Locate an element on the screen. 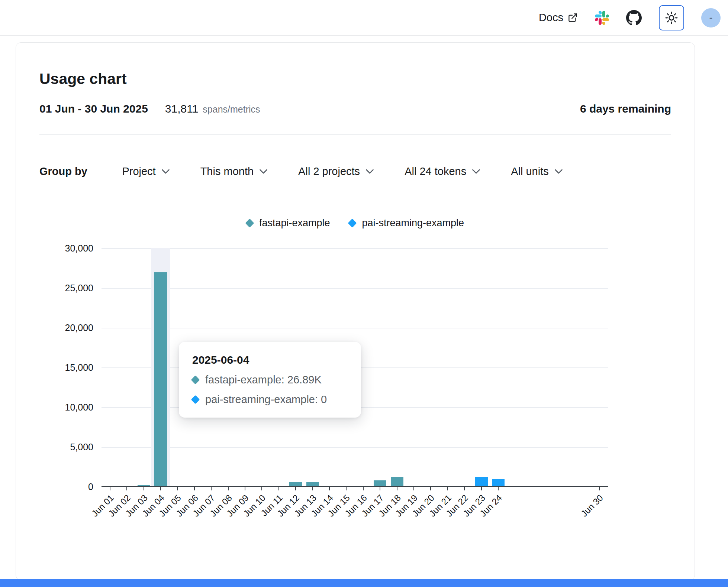 The height and width of the screenshot is (587, 728). legend-item: fastapi-example is located at coordinates (289, 223).